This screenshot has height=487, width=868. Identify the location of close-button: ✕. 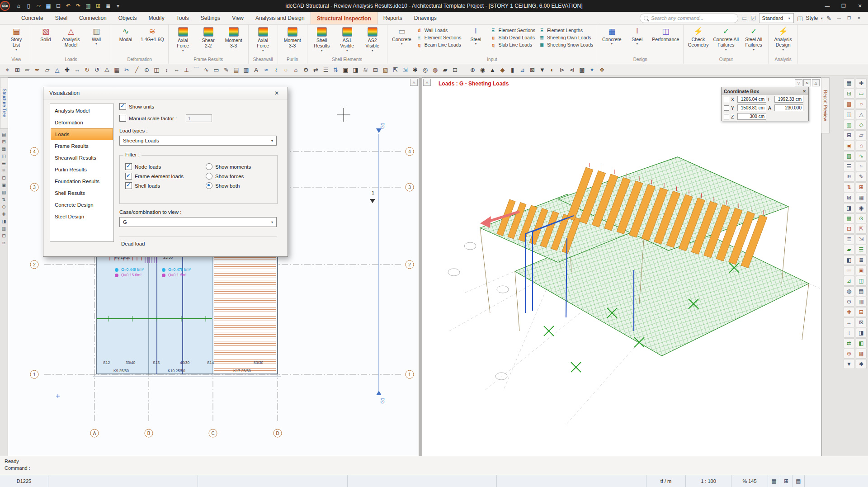
(860, 6).